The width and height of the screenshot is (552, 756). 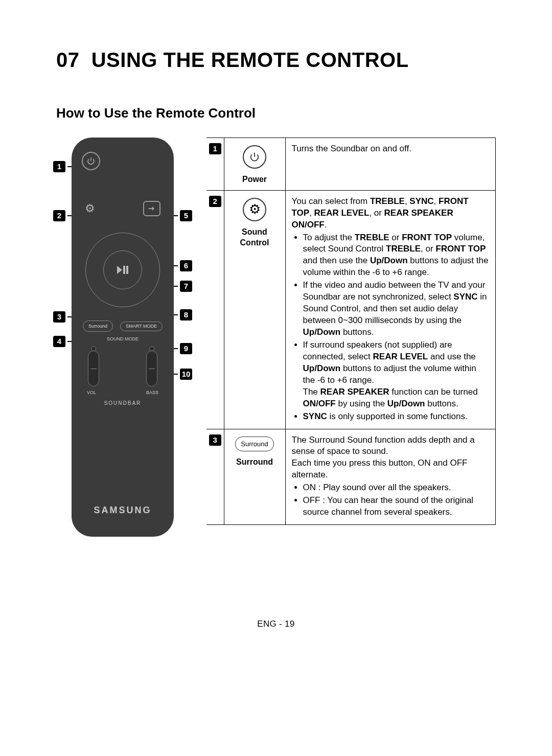 What do you see at coordinates (215, 477) in the screenshot?
I see `row-number: 3` at bounding box center [215, 477].